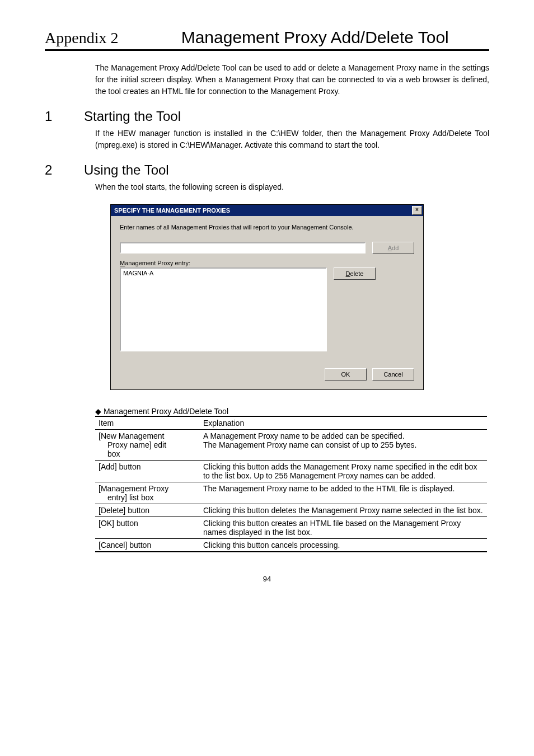  I want to click on table-row: [Delete] button Clicking this button del…, so click(291, 510).